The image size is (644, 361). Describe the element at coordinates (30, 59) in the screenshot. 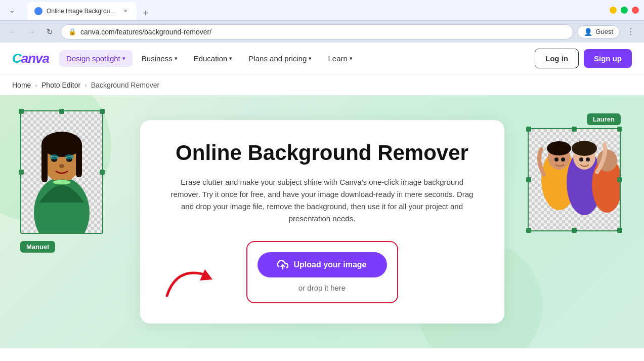

I see `canva-logo: Canva` at that location.